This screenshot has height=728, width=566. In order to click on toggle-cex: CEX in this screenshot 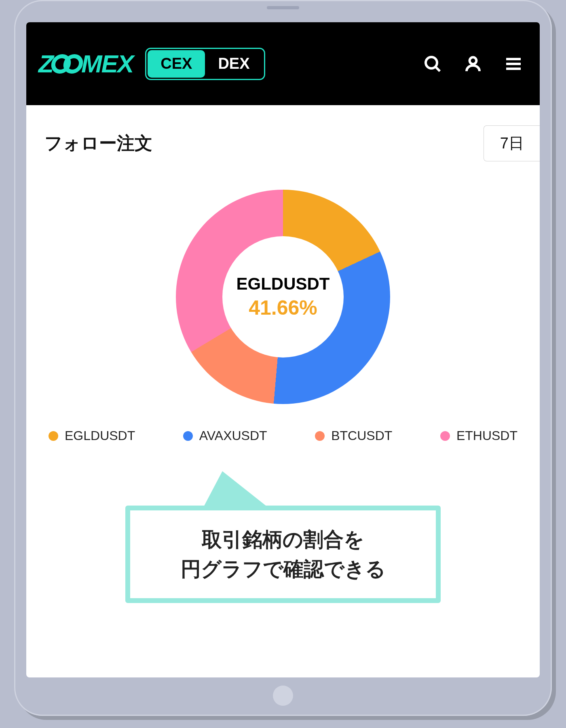, I will do `click(176, 64)`.